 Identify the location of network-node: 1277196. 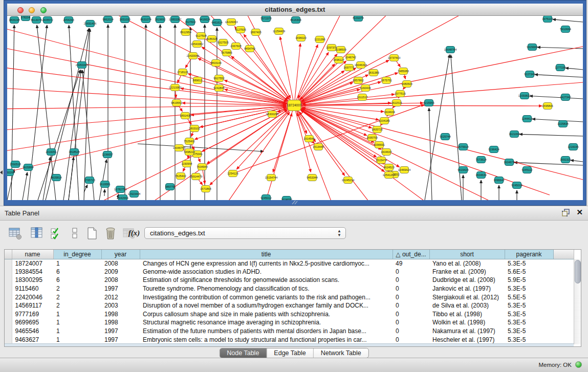
(560, 68).